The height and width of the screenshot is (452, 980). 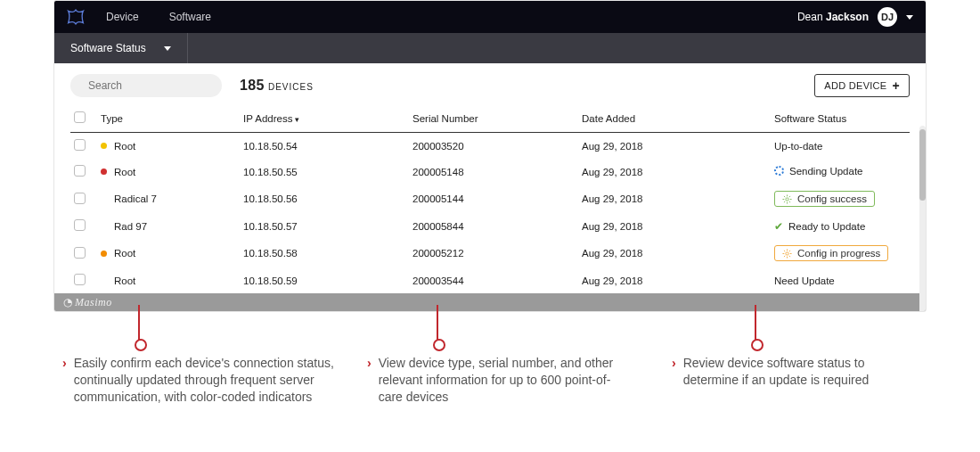 I want to click on device-count: 185DEVICES, so click(x=276, y=86).